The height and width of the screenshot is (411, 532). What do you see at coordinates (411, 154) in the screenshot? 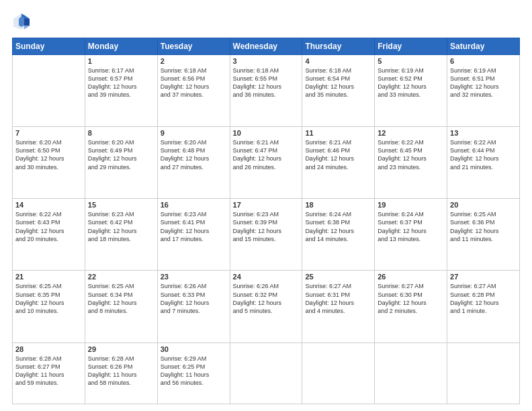
I see `day-info: Sunrise: 6:22 AM Sunset: 6:45 PM Dayligh…` at bounding box center [411, 154].